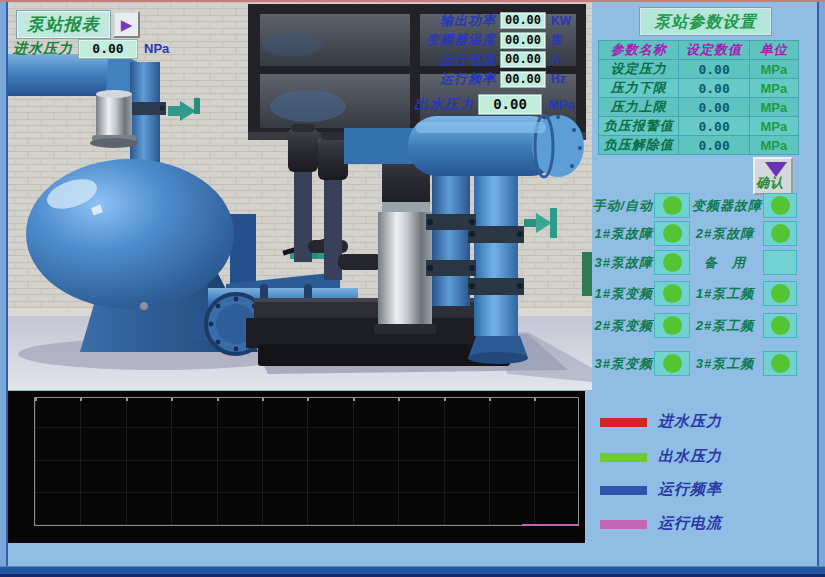  I want to click on run-current-unit: A, so click(564, 60).